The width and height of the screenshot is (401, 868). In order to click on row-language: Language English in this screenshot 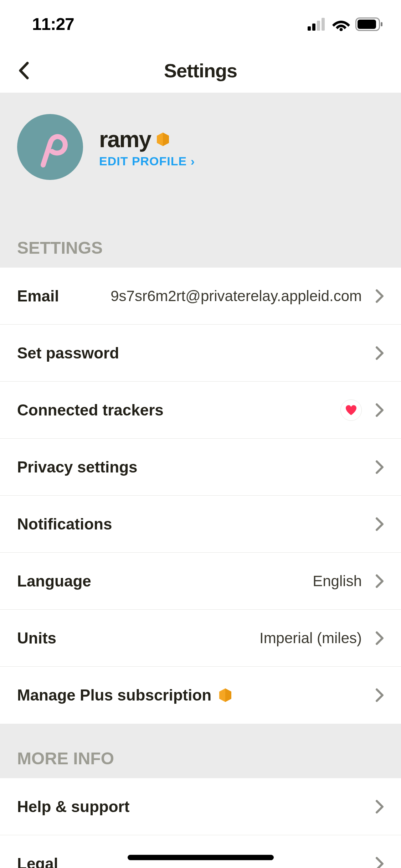, I will do `click(200, 581)`.